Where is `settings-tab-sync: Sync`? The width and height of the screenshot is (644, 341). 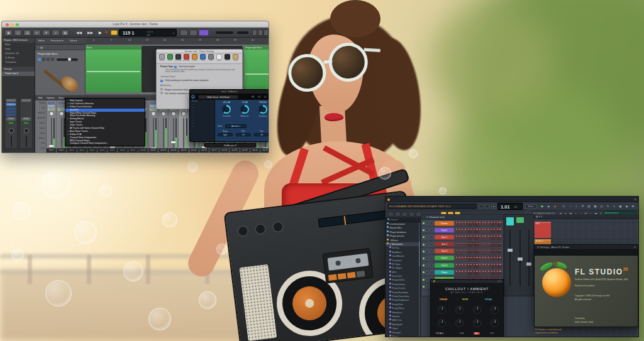
settings-tab-sync: Sync is located at coordinates (170, 58).